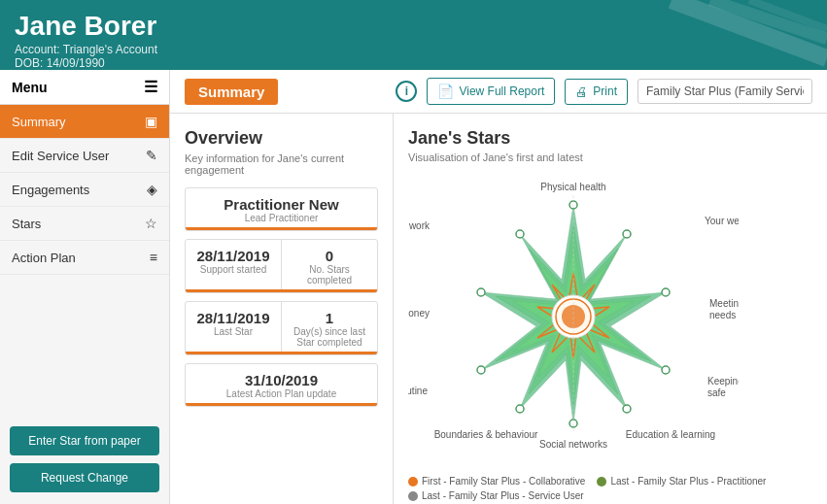 This screenshot has width=827, height=504. What do you see at coordinates (29, 87) in the screenshot?
I see `menu-label: Menu` at bounding box center [29, 87].